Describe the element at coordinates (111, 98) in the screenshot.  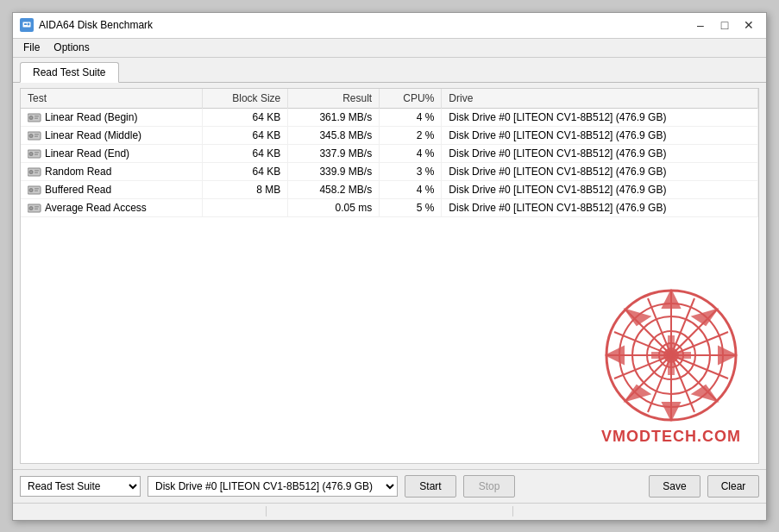
I see `col-header-test: Test` at that location.